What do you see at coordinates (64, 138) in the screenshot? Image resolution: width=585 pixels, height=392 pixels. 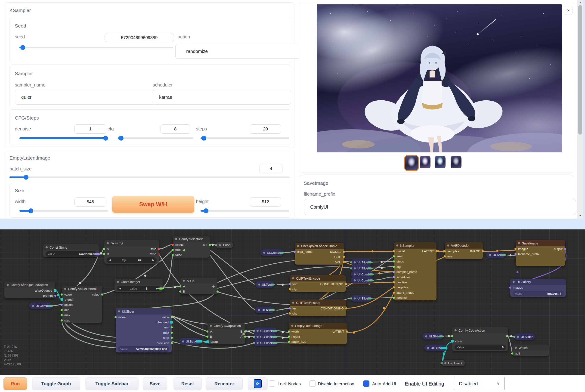 I see `denoise-slider` at bounding box center [64, 138].